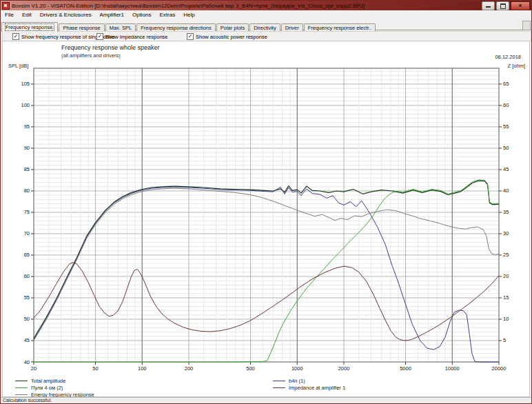 Image resolution: width=532 pixels, height=404 pixels. Describe the element at coordinates (266, 15) in the screenshot. I see `menu-bar: FileEditDrivers & EnclosuresAmplifier1Op…` at that location.